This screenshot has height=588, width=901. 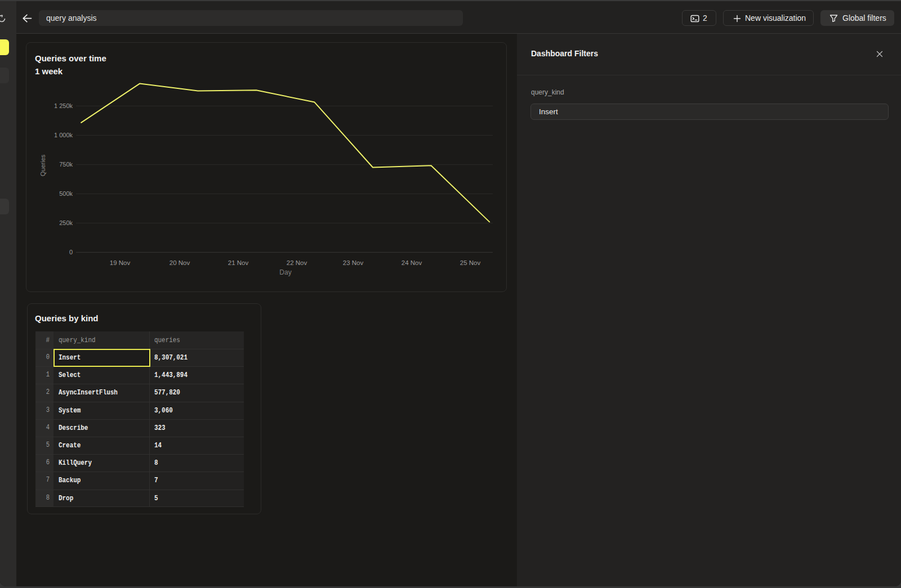 What do you see at coordinates (297, 263) in the screenshot?
I see `svg-text: 22 Nov` at bounding box center [297, 263].